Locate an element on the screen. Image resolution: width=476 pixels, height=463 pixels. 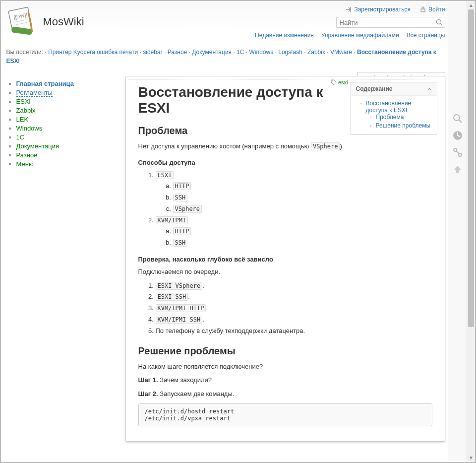
lock-icon is located at coordinates (423, 9).